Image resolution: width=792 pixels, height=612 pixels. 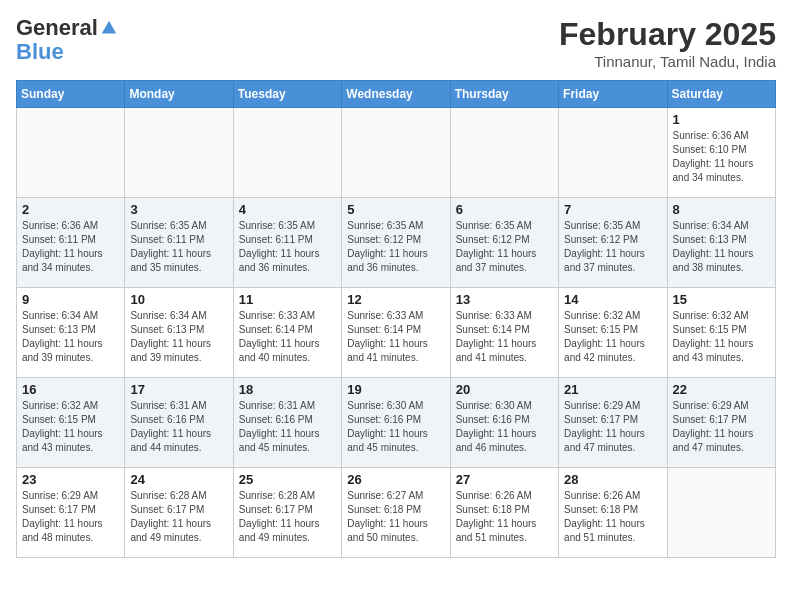 I want to click on month-title: February 2025, so click(x=668, y=34).